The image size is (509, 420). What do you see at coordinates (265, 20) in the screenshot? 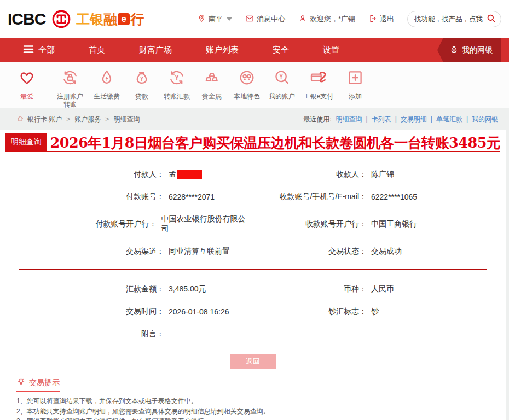
I see `message-center-link: 消息中心` at bounding box center [265, 20].